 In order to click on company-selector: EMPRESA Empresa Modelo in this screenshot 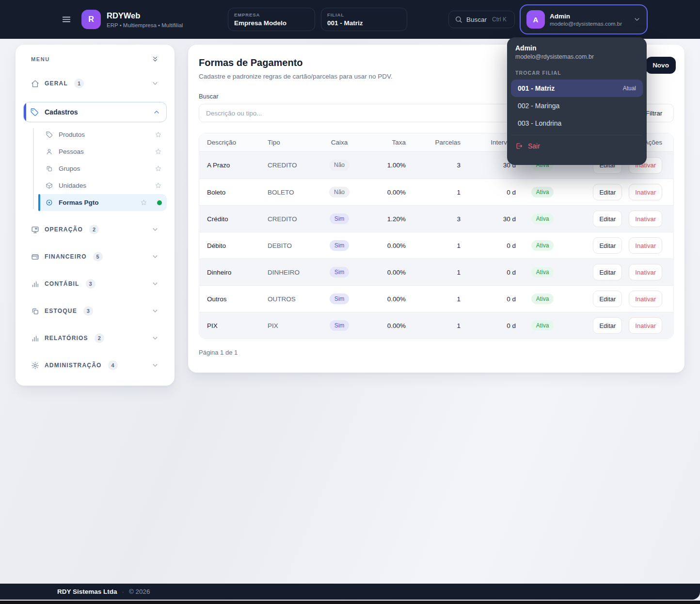, I will do `click(271, 19)`.